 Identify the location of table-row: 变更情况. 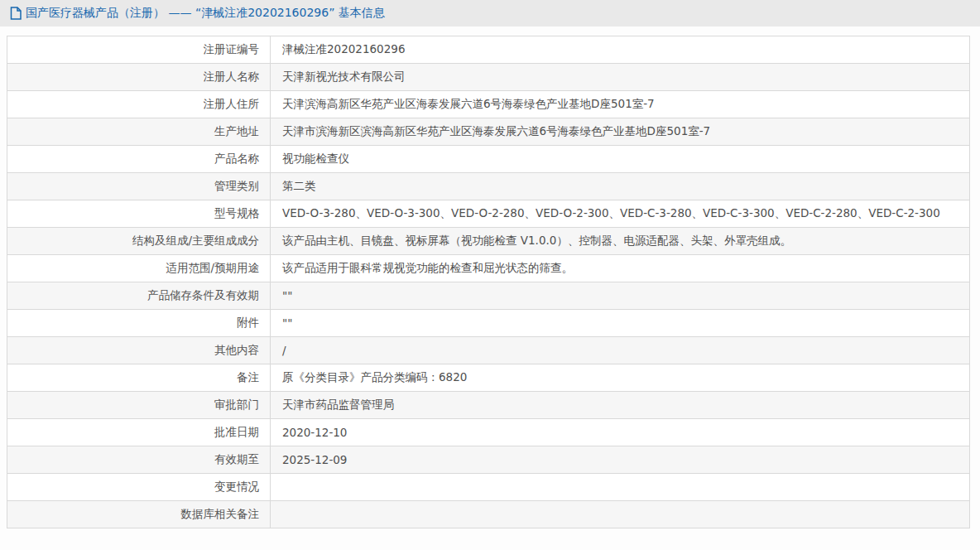
(488, 487).